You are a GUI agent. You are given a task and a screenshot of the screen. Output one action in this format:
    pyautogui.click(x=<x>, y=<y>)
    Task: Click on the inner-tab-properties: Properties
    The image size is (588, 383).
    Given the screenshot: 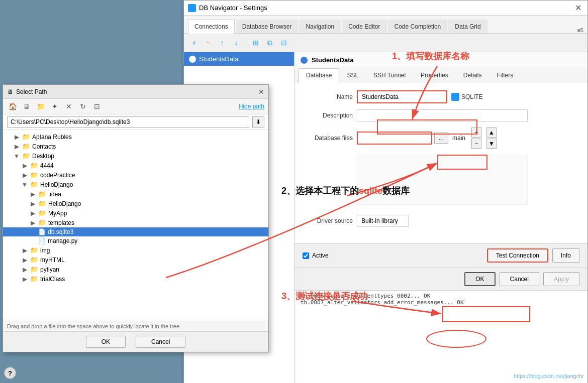 What is the action you would take?
    pyautogui.click(x=434, y=75)
    